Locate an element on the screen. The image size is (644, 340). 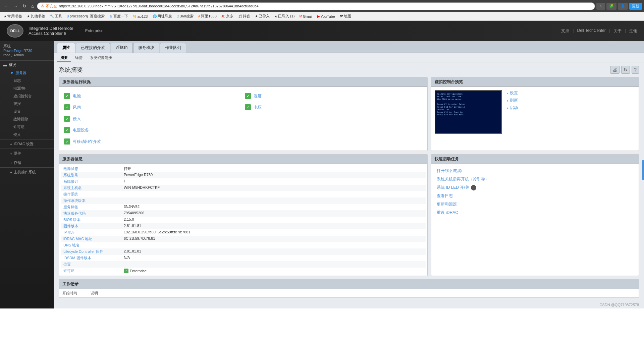
firmware-label: 固件版本 is located at coordinates (94, 226).